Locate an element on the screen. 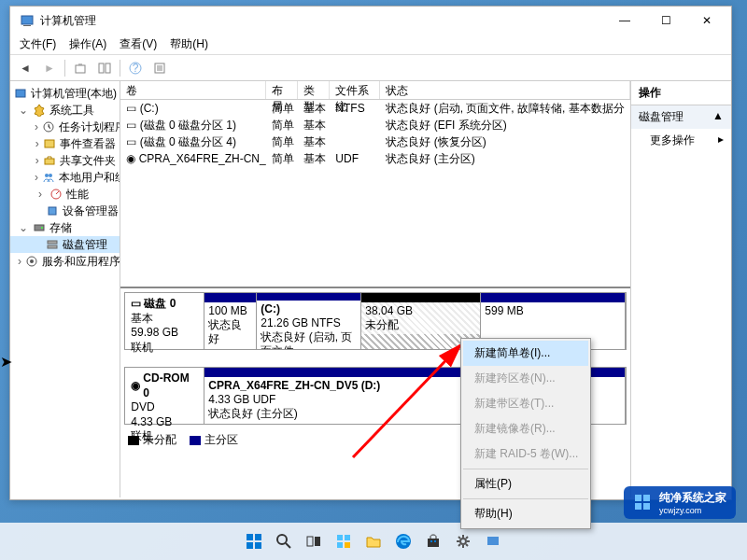 Image resolution: width=747 pixels, height=560 pixels. actions-group: 磁盘管理▲ is located at coordinates (682, 118).